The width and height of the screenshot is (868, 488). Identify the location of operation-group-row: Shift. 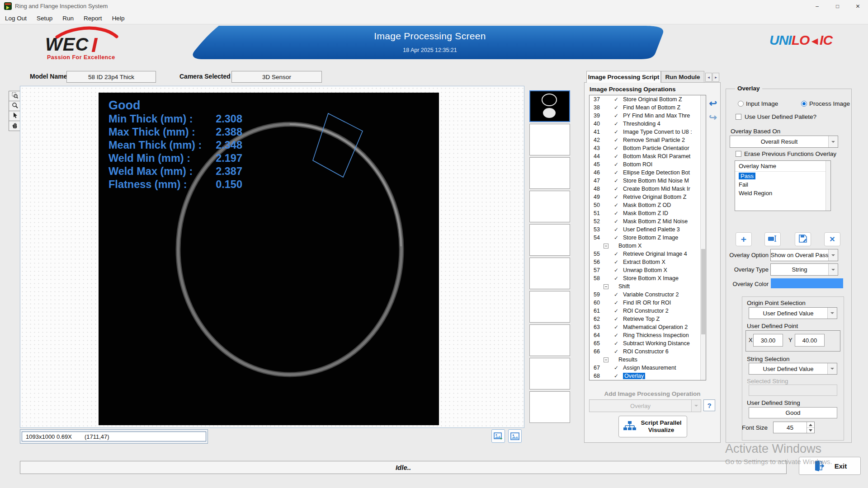
(647, 286).